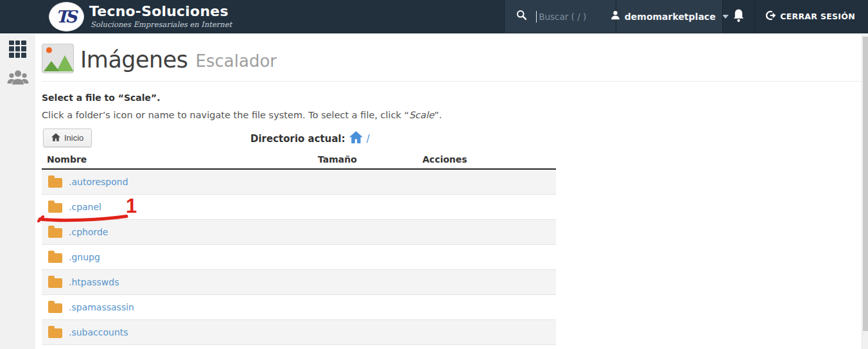  What do you see at coordinates (85, 207) in the screenshot?
I see `folder-link: .cpanel` at bounding box center [85, 207].